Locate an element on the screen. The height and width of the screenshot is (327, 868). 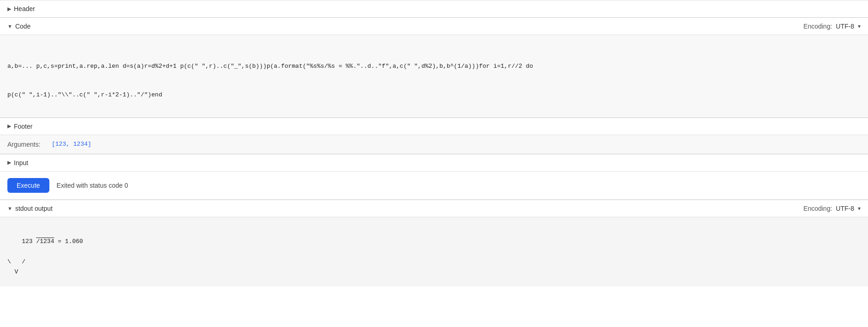
stdout-overline: /1234 is located at coordinates (45, 242).